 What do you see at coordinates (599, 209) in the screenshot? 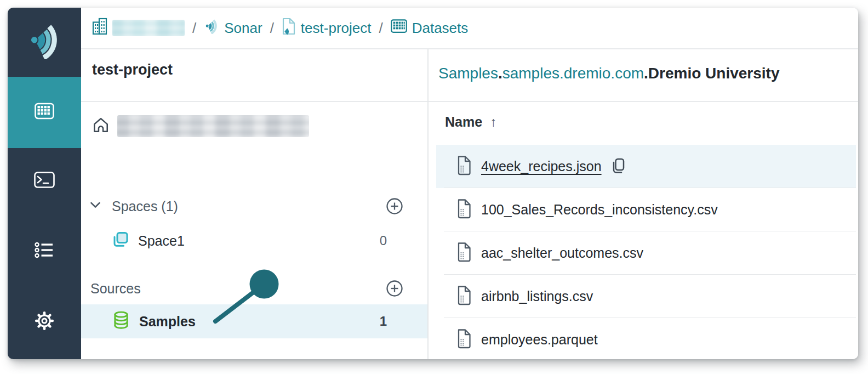
I see `file-name: 100_Sales_Records_inconsistency.csv` at bounding box center [599, 209].